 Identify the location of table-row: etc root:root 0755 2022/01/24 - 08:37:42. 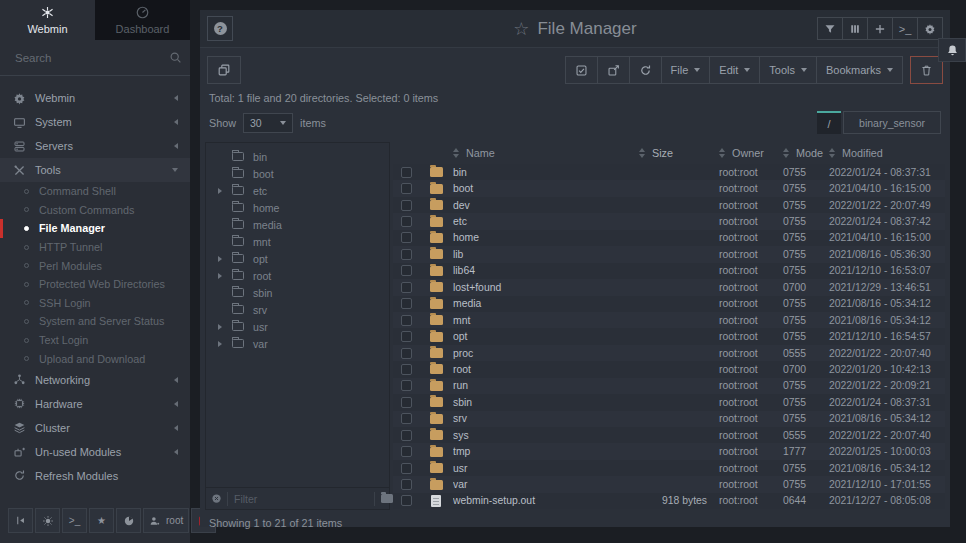
(669, 221).